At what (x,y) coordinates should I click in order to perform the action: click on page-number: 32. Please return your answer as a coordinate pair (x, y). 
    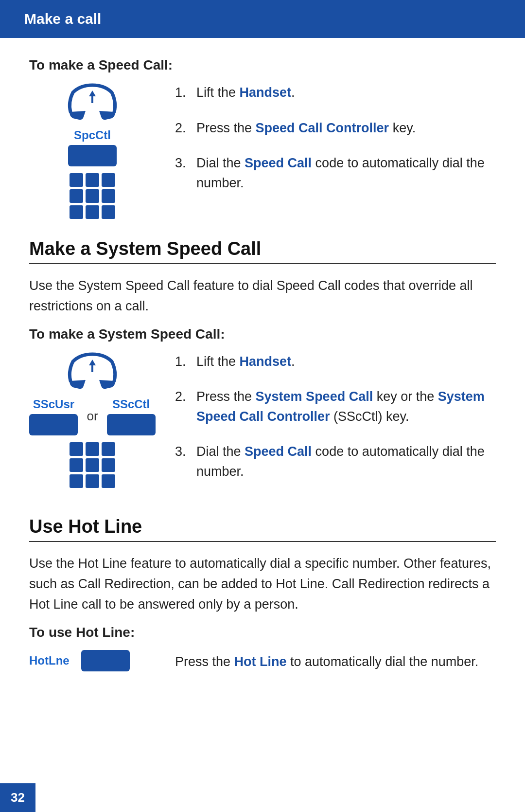
    Looking at the image, I should click on (18, 797).